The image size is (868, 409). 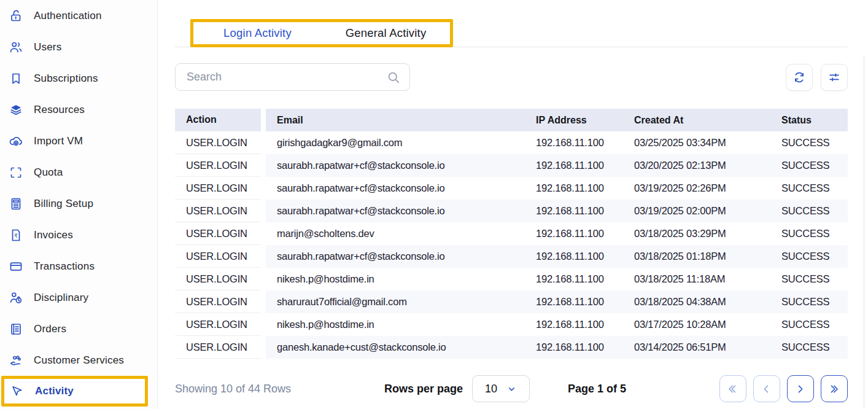 What do you see at coordinates (395, 348) in the screenshot?
I see `cell-email: ganesh.kanade+cust@stackconsole.io` at bounding box center [395, 348].